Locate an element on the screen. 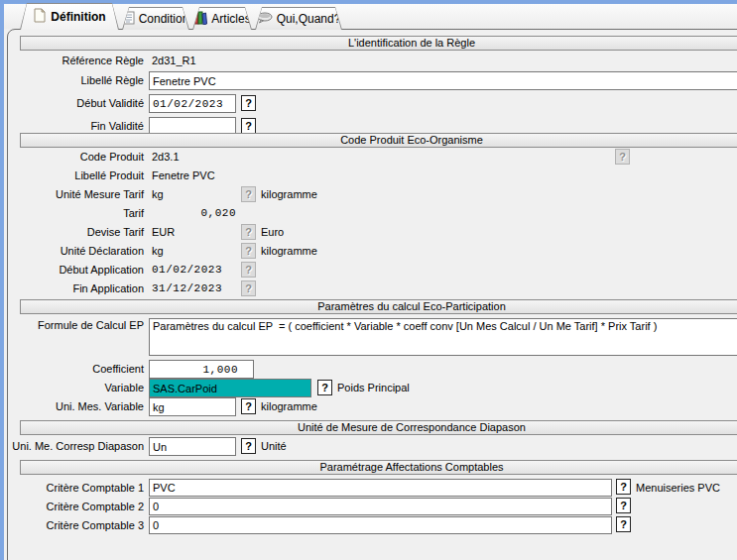  tab-condition-label: Condition is located at coordinates (165, 19).